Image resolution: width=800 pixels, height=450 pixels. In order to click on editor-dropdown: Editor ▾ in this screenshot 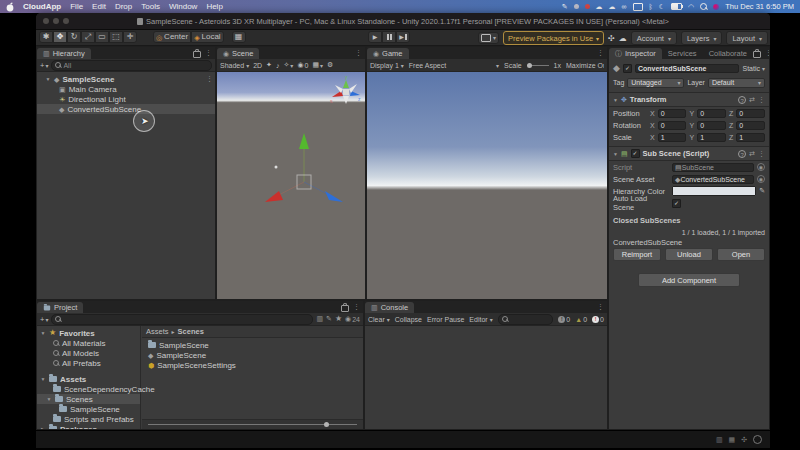, I will do `click(480, 320)`.